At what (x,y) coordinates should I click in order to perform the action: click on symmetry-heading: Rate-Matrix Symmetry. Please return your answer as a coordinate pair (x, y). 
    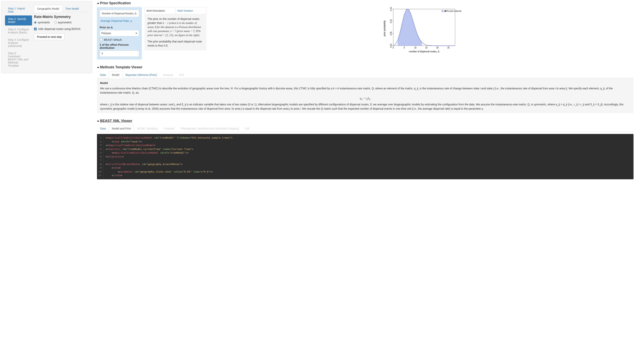
    Looking at the image, I should click on (61, 17).